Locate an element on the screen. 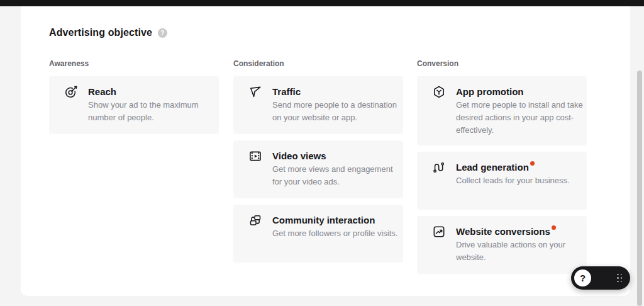 The width and height of the screenshot is (644, 306). top-black-bar is located at coordinates (322, 3).